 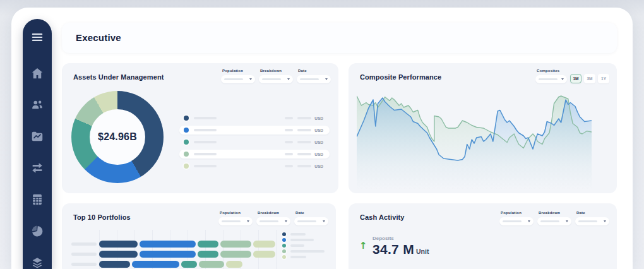 I want to click on composite-controls: Composites 1M3M1Y, so click(x=572, y=76).